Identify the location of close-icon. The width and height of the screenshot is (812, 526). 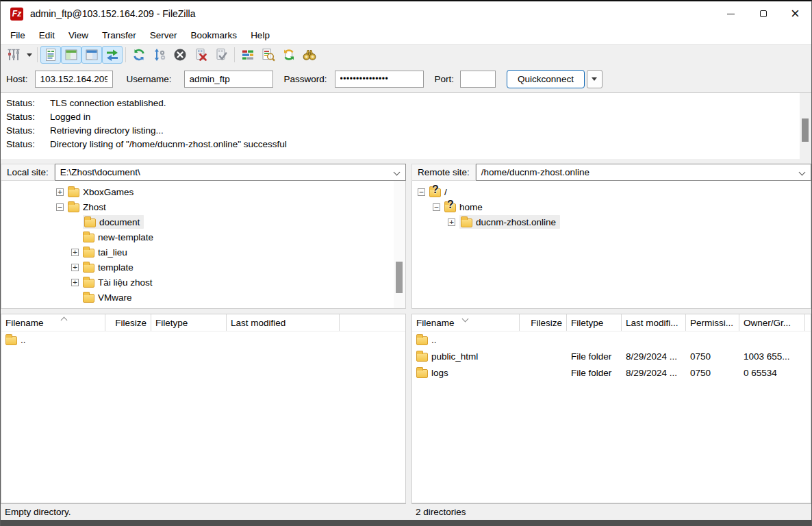
(796, 14).